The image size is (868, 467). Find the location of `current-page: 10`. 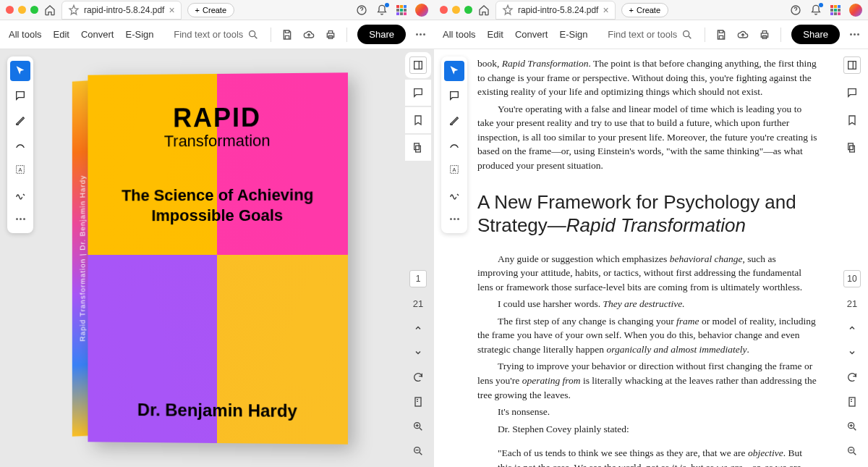

current-page: 10 is located at coordinates (852, 279).